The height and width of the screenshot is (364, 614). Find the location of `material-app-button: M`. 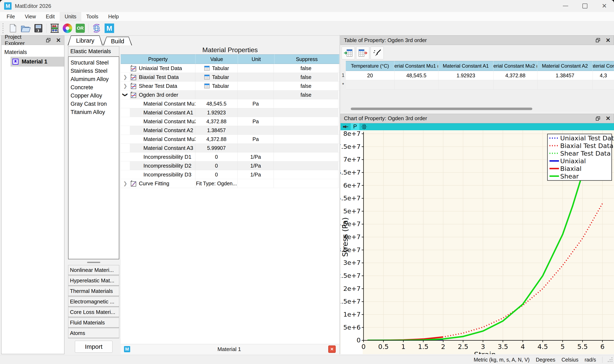

material-app-button: M is located at coordinates (109, 28).